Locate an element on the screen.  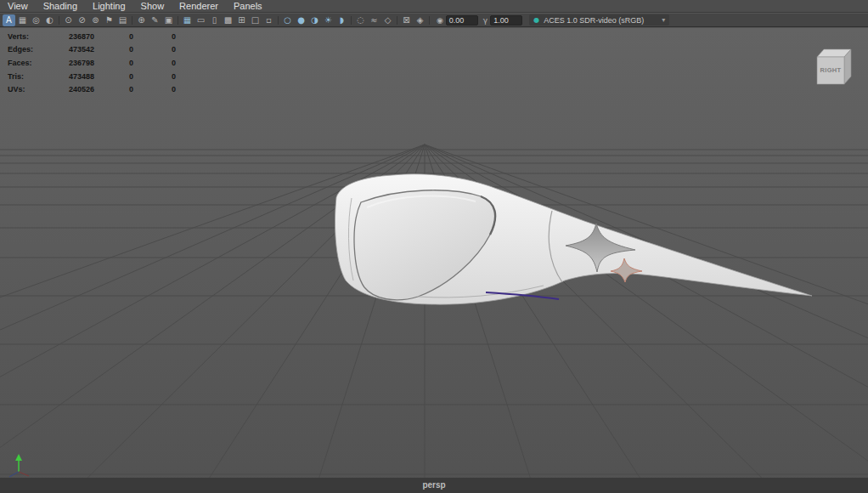
wireframe-icon: ○ is located at coordinates (287, 20).